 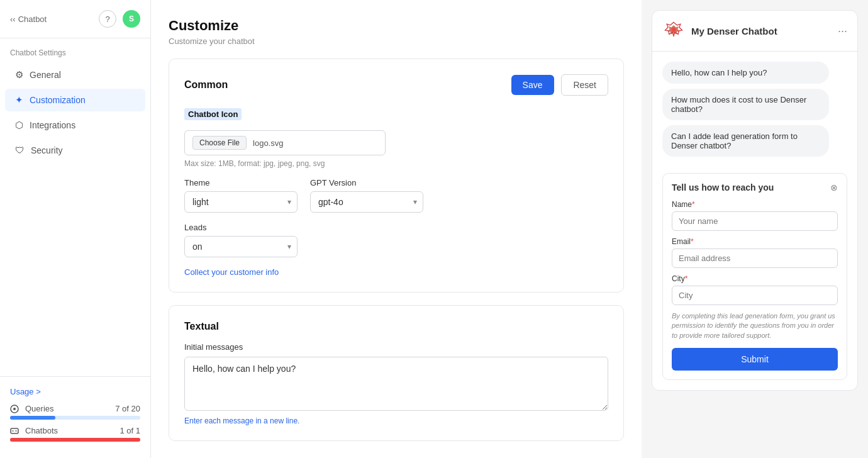 I want to click on leads-select: on off, so click(x=241, y=247).